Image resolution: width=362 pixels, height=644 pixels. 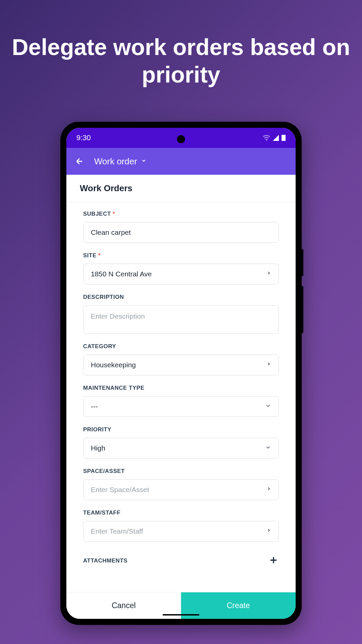 What do you see at coordinates (181, 490) in the screenshot?
I see `space-asset-selector: Enter Space/Asset` at bounding box center [181, 490].